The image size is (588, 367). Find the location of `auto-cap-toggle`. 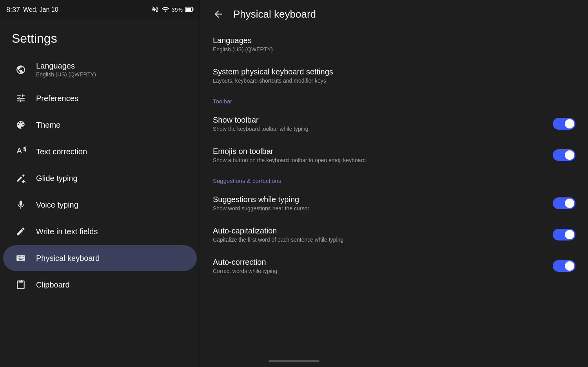

auto-cap-toggle is located at coordinates (564, 235).